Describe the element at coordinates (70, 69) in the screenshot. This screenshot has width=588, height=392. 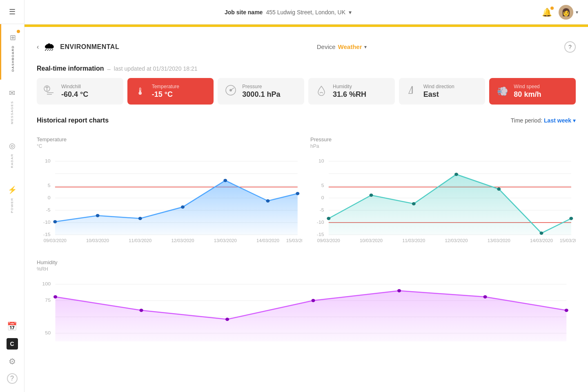
I see `realtime-title: Real-time information` at that location.